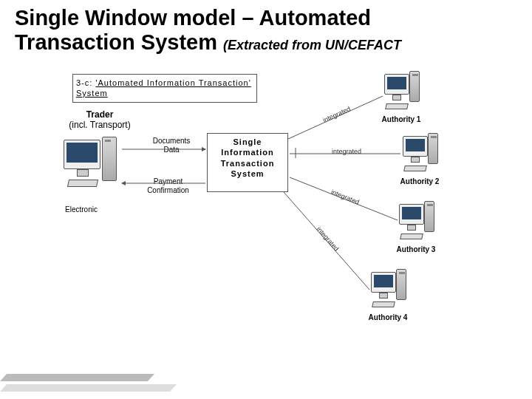  Describe the element at coordinates (337, 115) in the screenshot. I see `edge-1-label: integrated` at that location.